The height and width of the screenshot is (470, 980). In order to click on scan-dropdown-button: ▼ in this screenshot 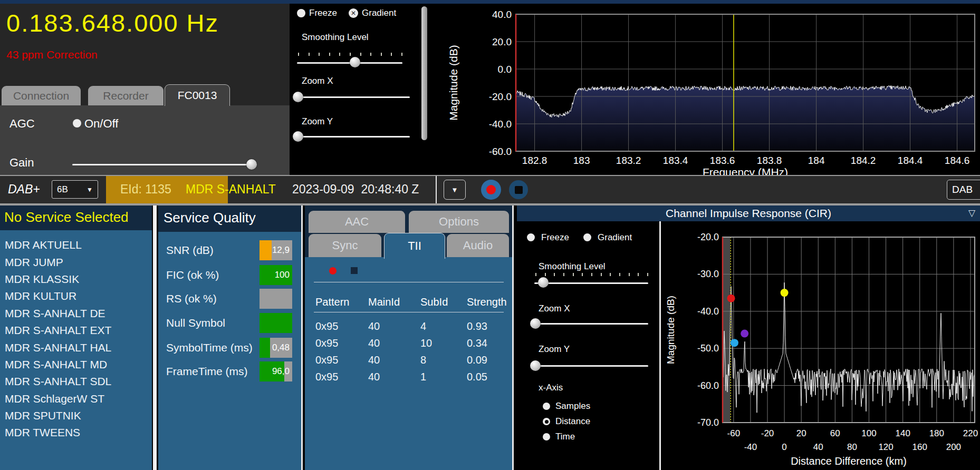, I will do `click(455, 190)`.